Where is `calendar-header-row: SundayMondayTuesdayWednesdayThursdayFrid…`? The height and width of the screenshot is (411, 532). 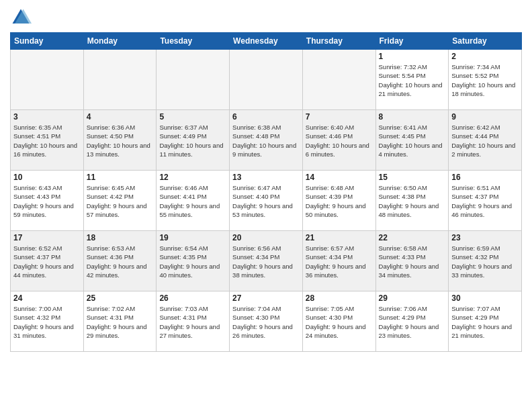 calendar-header-row: SundayMondayTuesdayWednesdayThursdayFrid… is located at coordinates (266, 42).